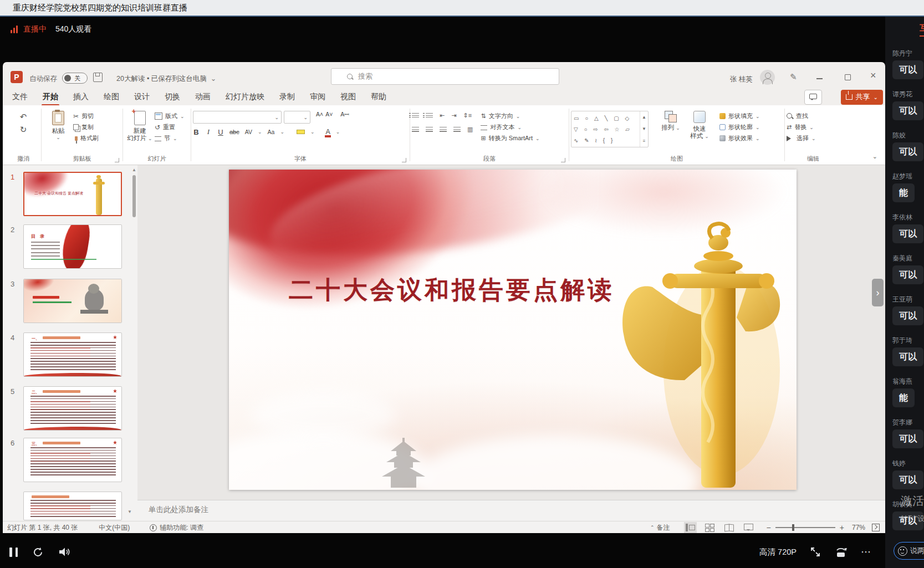 The height and width of the screenshot is (568, 924). I want to click on powerpoint-logo: P, so click(17, 77).